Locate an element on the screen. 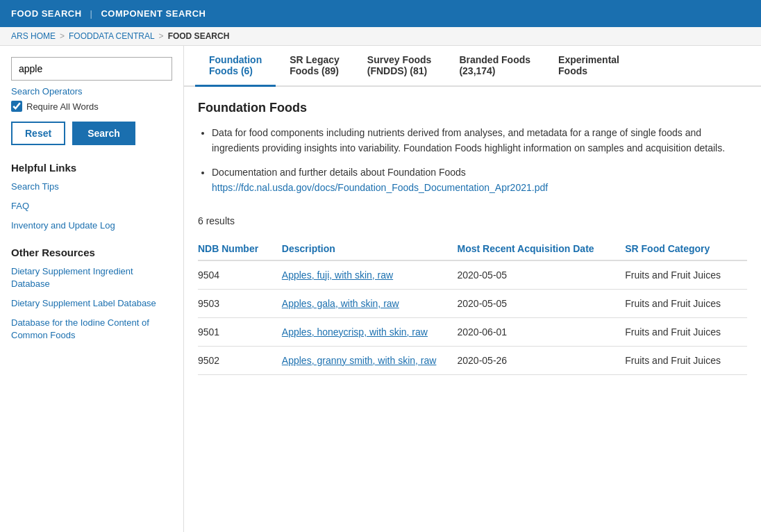 The image size is (761, 532). require-all-words-checkbox is located at coordinates (17, 106).